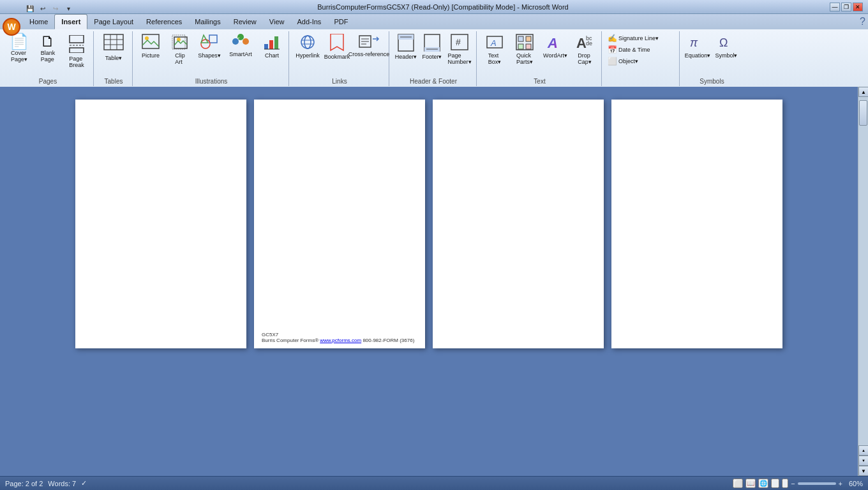  What do you see at coordinates (151, 46) in the screenshot?
I see `picture-button: Picture` at bounding box center [151, 46].